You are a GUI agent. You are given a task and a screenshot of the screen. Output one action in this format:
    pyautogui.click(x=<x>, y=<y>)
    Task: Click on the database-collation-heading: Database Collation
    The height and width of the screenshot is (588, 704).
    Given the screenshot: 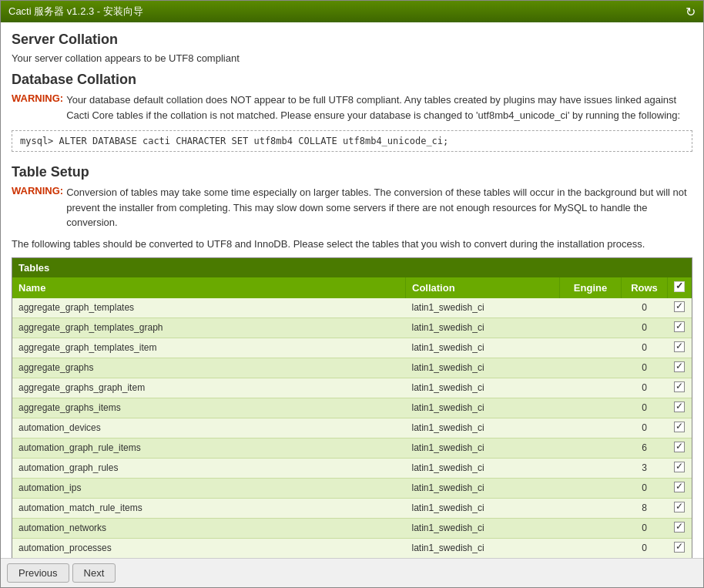 What is the action you would take?
    pyautogui.click(x=352, y=80)
    